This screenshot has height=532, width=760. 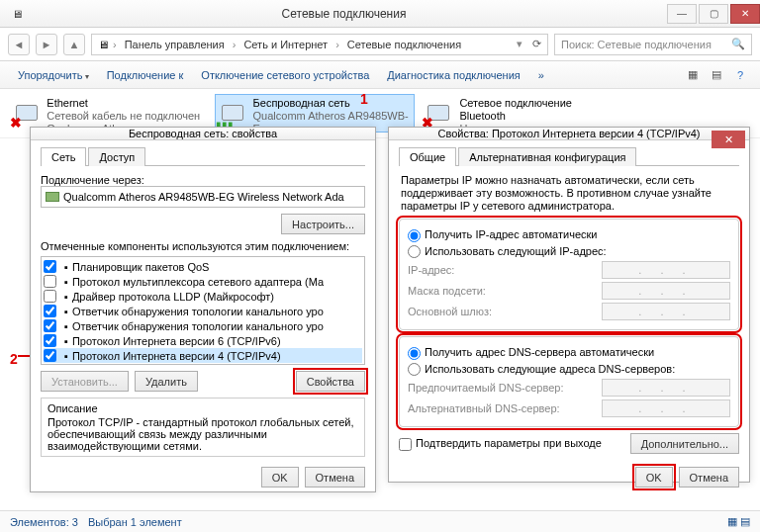 I want to click on dialog-title: Свойства: Протокол Интернета версии 4 (T…, so click(x=569, y=134).